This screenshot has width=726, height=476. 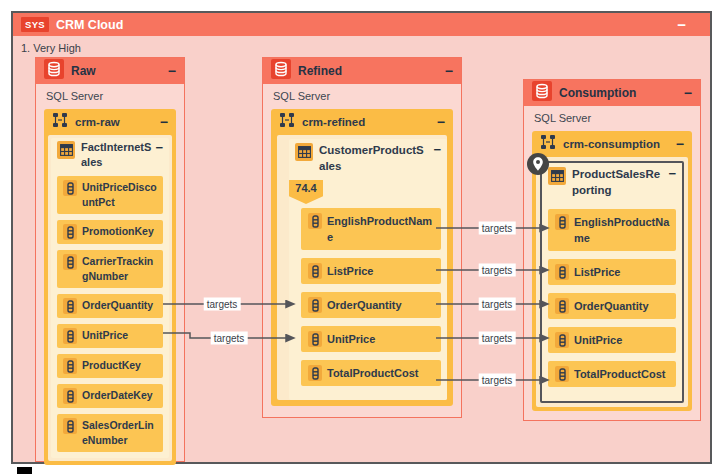 What do you see at coordinates (362, 268) in the screenshot?
I see `schema-contents-panel: CustomerProductSales − 74.4 EnglishProdu…` at bounding box center [362, 268].